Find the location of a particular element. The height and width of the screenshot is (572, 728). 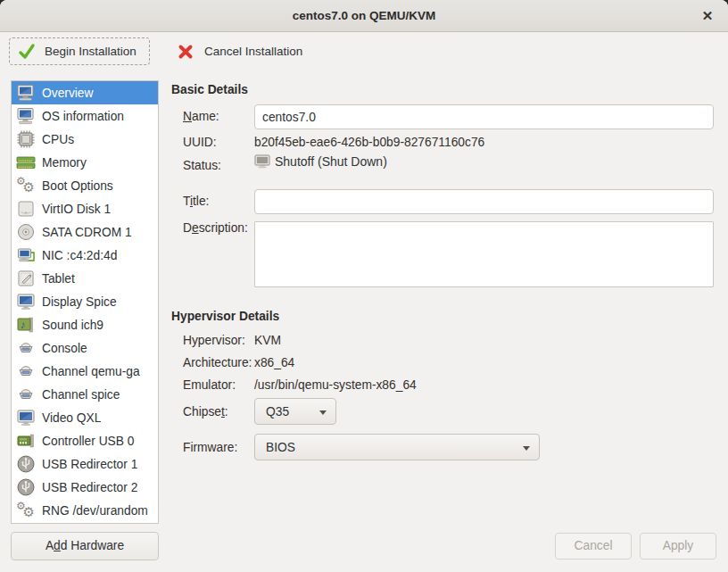

sidebar-item-usb-redirector-1: USB Redirector 1 is located at coordinates (85, 464).